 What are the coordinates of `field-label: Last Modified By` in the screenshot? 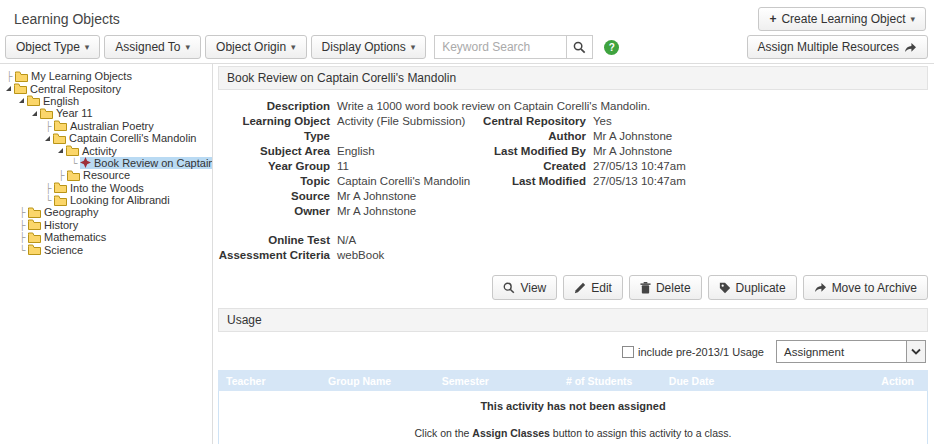 It's located at (522, 152).